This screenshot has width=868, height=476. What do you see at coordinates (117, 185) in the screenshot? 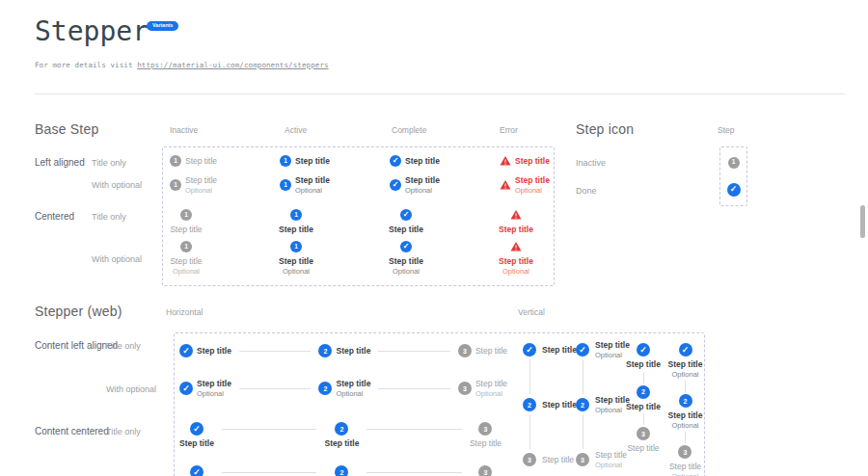
I see `row-sub-label-with-optional: With optional` at bounding box center [117, 185].